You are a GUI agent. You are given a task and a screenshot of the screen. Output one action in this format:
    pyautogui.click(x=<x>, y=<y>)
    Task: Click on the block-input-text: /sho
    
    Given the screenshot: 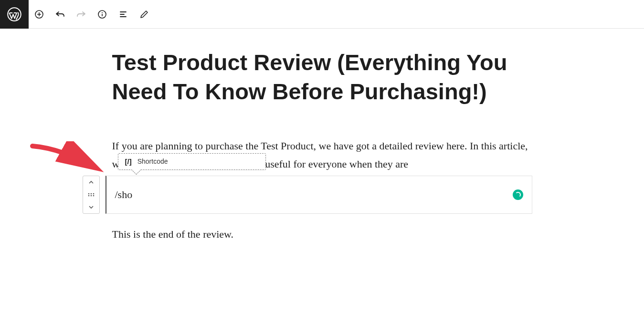 What is the action you would take?
    pyautogui.click(x=124, y=195)
    